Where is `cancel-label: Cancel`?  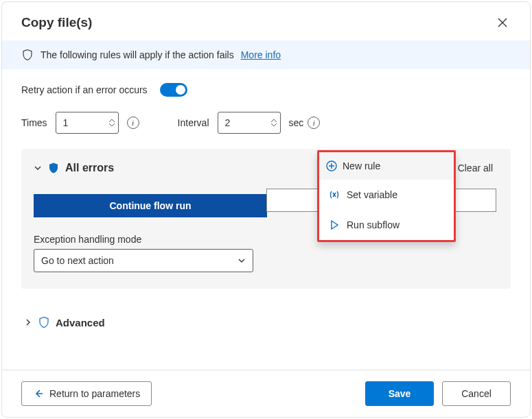 cancel-label: Cancel is located at coordinates (476, 394).